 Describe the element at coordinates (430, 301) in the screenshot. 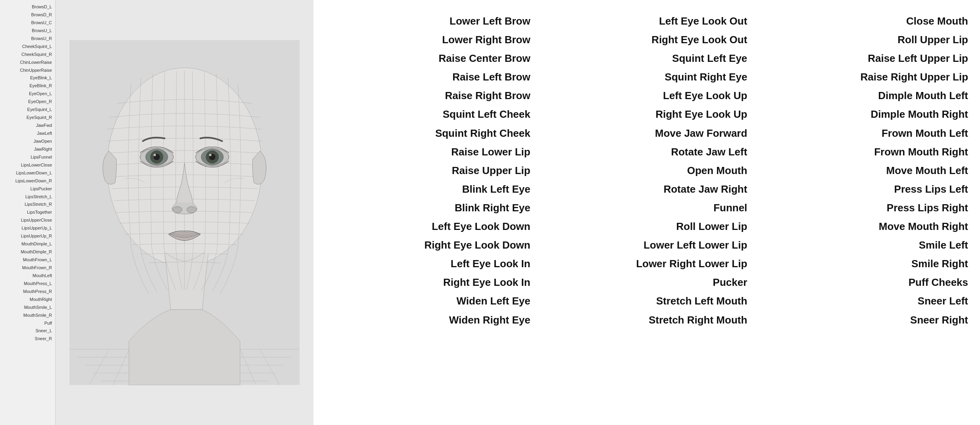

I see `label-item: Widen Left Eye` at that location.